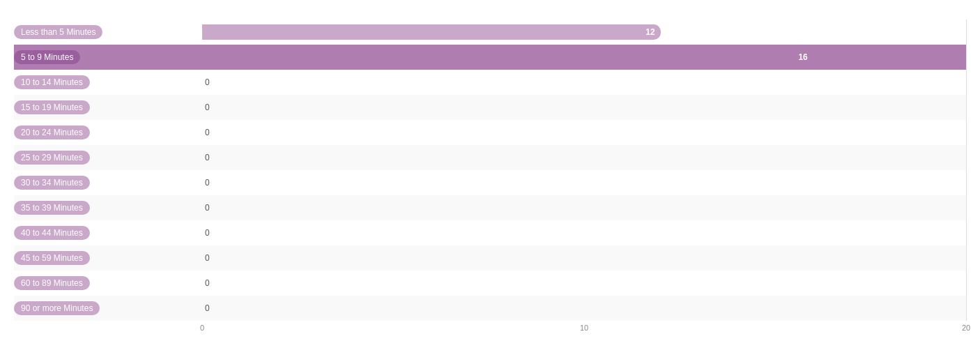  Describe the element at coordinates (490, 258) in the screenshot. I see `table-row: 45 to 59 Minutes0` at that location.